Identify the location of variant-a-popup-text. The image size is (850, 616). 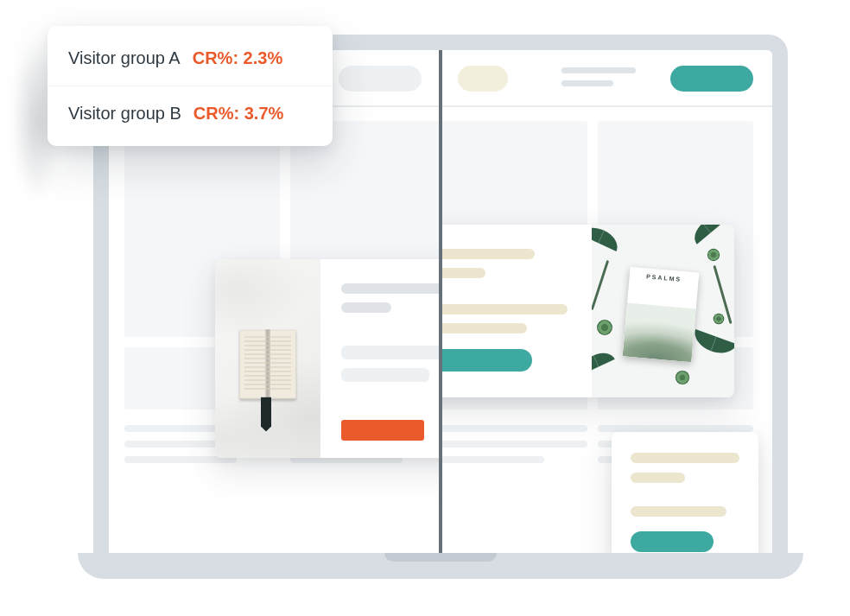
(380, 359).